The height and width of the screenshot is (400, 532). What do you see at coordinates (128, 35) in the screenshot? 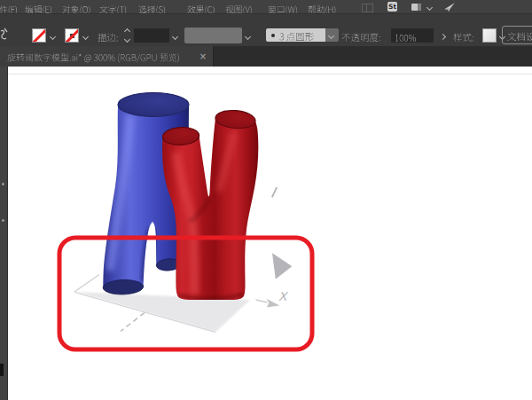
I see `stroke-weight-stepper` at bounding box center [128, 35].